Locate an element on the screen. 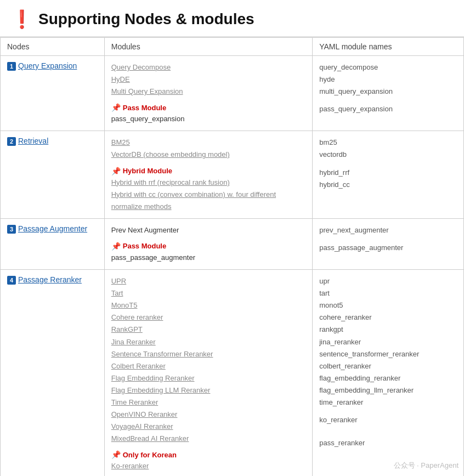 The height and width of the screenshot is (476, 464). yaml-cell: prev_next_augmenter pass_passage_augment… is located at coordinates (388, 243).